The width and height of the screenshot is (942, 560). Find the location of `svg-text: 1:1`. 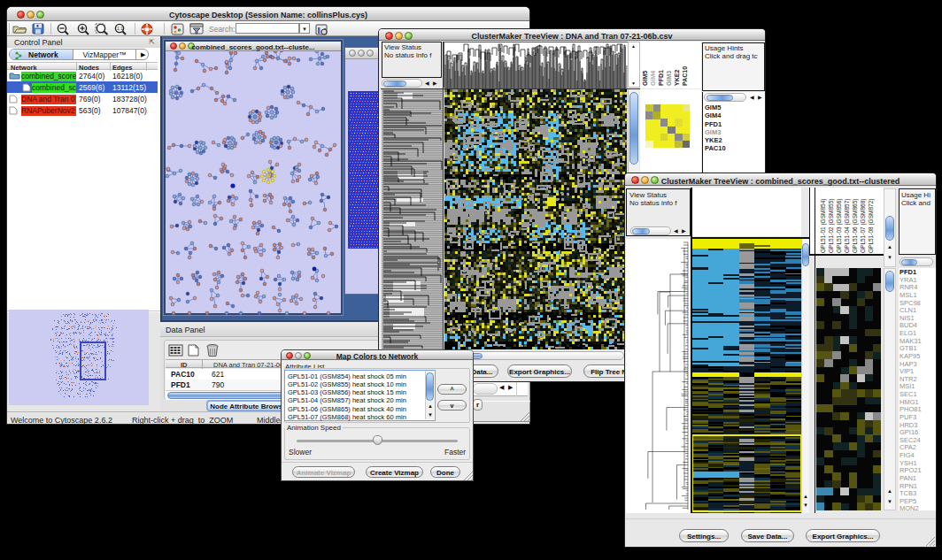

svg-text: 1:1 is located at coordinates (120, 28).